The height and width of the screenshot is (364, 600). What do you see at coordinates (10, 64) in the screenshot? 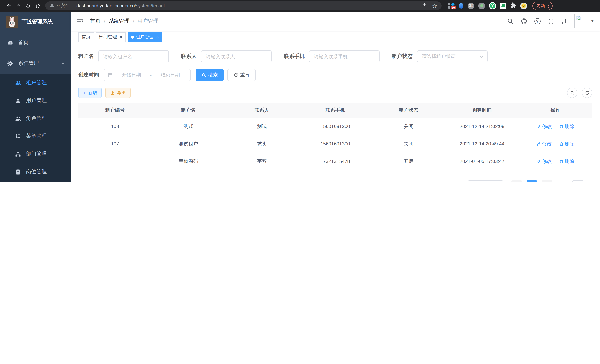
I see `gear-icon` at bounding box center [10, 64].